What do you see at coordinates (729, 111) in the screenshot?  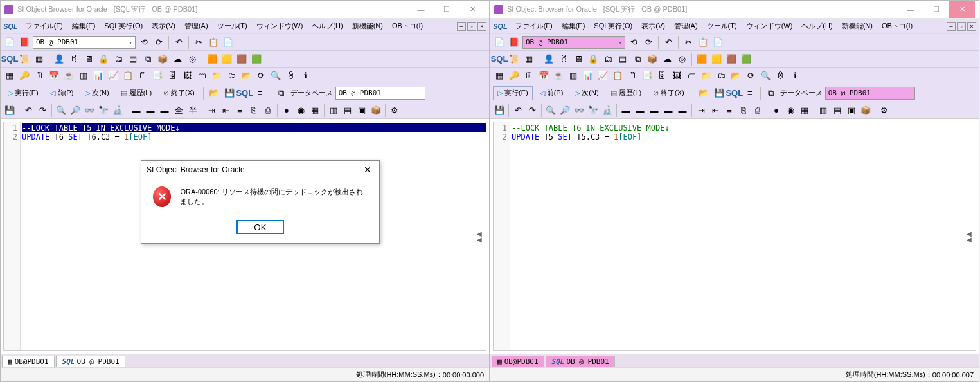 I see `fmt1-icon: ≡` at bounding box center [729, 111].